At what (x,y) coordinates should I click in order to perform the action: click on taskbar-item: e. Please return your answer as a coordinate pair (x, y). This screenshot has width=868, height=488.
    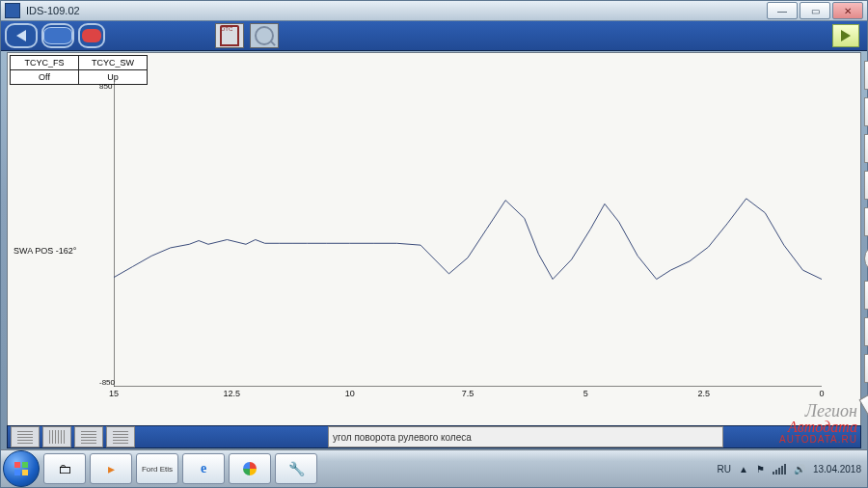
    Looking at the image, I should click on (203, 469).